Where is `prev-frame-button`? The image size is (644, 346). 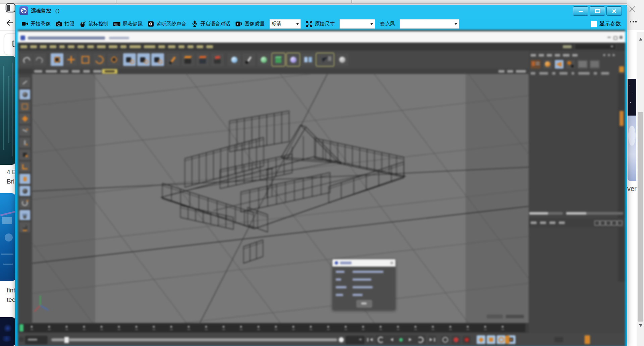 prev-frame-button is located at coordinates (391, 340).